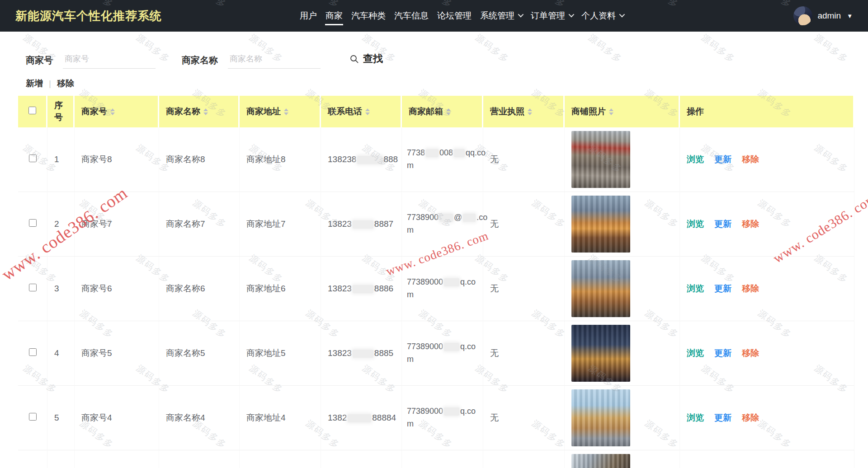 The image size is (868, 468). I want to click on select-all-checkbox, so click(33, 110).